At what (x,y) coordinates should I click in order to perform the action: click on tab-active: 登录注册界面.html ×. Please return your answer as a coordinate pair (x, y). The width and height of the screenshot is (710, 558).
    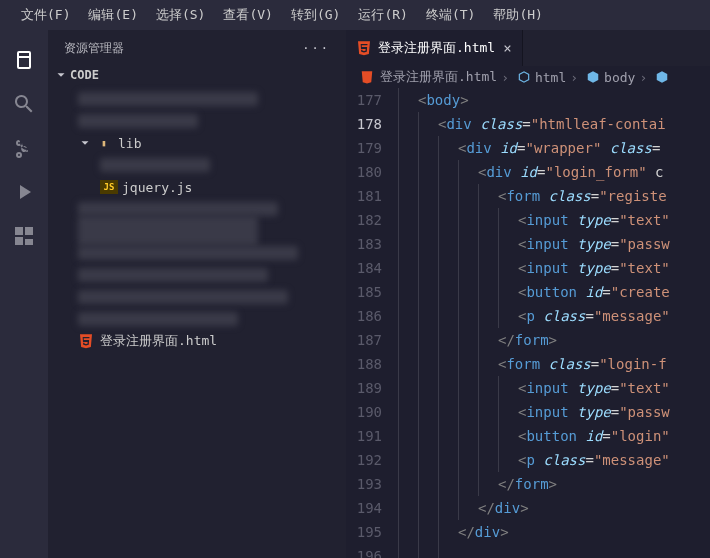
    Looking at the image, I should click on (434, 48).